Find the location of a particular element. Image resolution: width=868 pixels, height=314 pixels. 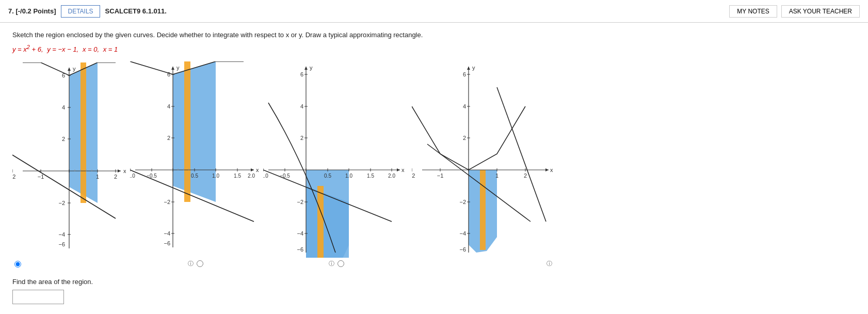

graph-2-svg: −1.0 −0.5 0.5 1.0 1.5 2.0 x 6 4 2 −2 −4 … is located at coordinates (195, 160).